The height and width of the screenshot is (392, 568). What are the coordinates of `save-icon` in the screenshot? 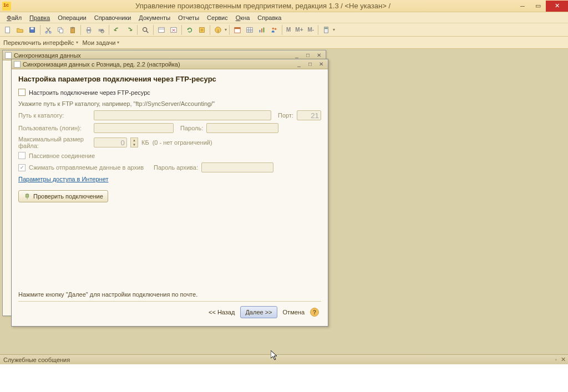 It's located at (32, 30).